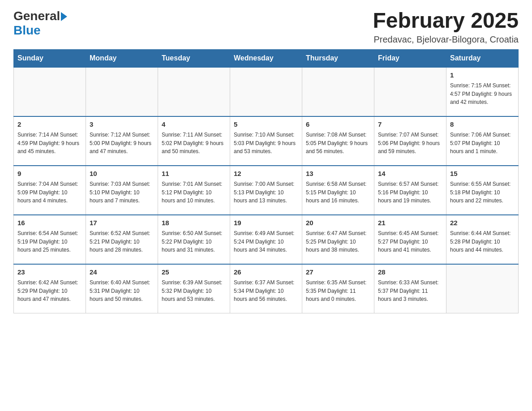 The height and width of the screenshot is (411, 532). I want to click on calendar-cell: 19Sunrise: 6:49 AM Sunset: 5:24 PM Dayli…, so click(266, 240).